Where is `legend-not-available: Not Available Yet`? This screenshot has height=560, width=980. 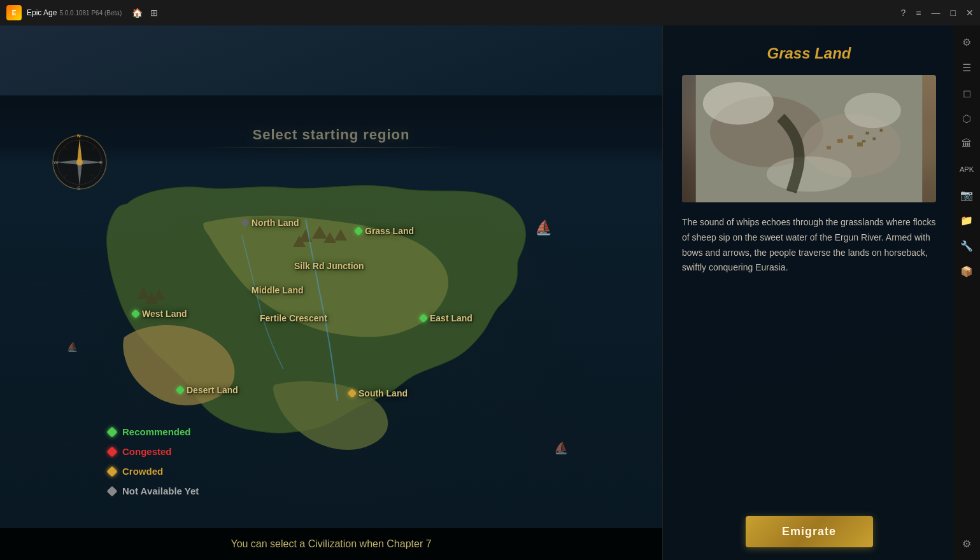
legend-not-available: Not Available Yet is located at coordinates (153, 491).